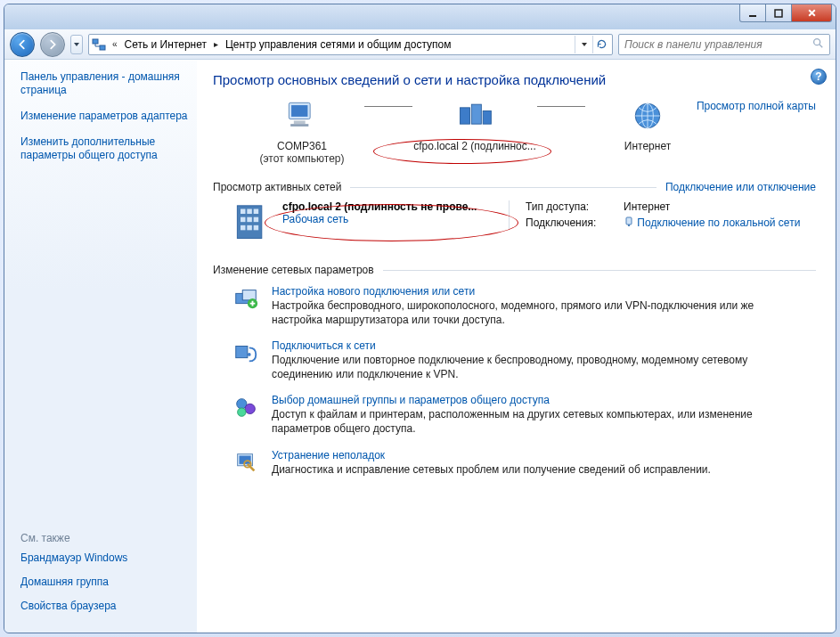 The image size is (840, 637). I want to click on active-networks-header: Просмотр активных сетей, so click(277, 187).